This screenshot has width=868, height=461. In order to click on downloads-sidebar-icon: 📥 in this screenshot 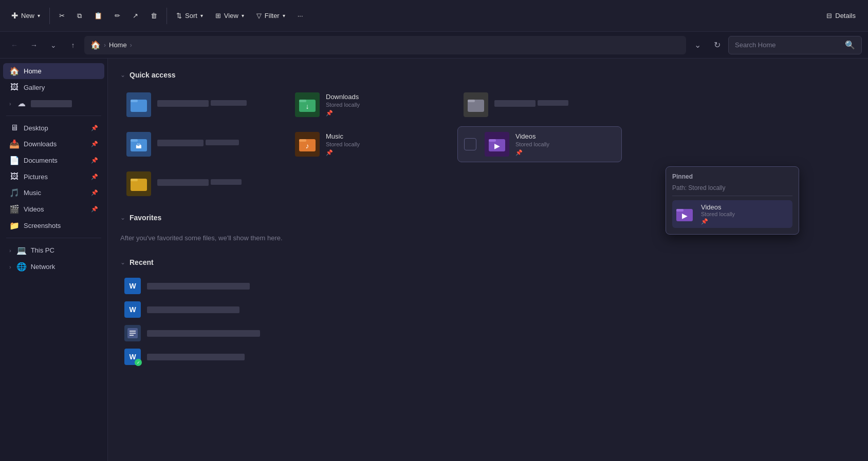, I will do `click(14, 144)`.